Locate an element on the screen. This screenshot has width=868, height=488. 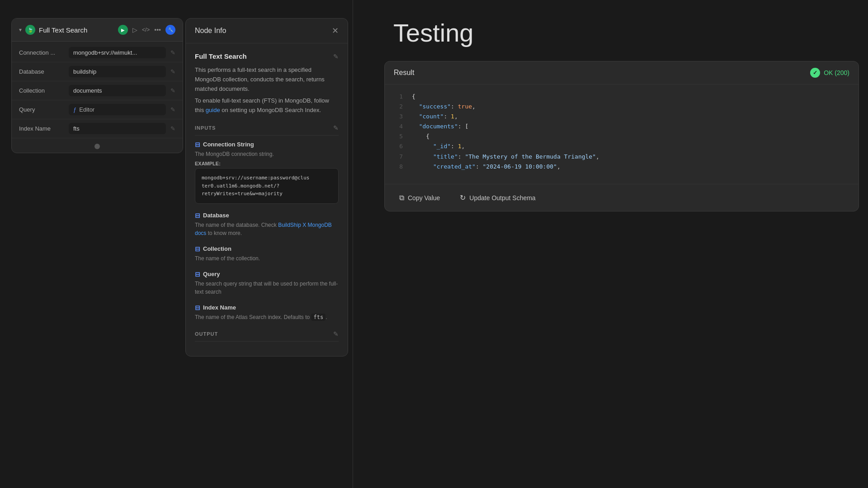
connection-edit-icon: ✎ is located at coordinates (173, 52).